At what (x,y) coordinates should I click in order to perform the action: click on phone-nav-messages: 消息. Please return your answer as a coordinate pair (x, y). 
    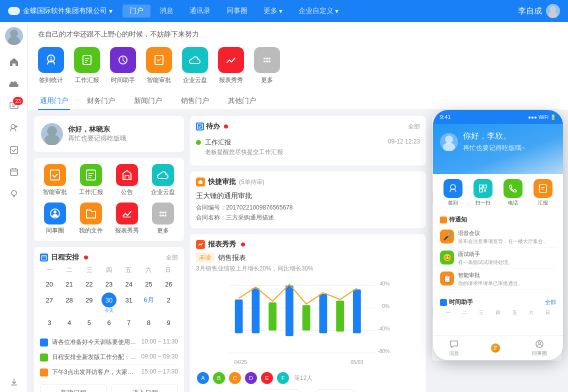
    Looking at the image, I should click on (454, 348).